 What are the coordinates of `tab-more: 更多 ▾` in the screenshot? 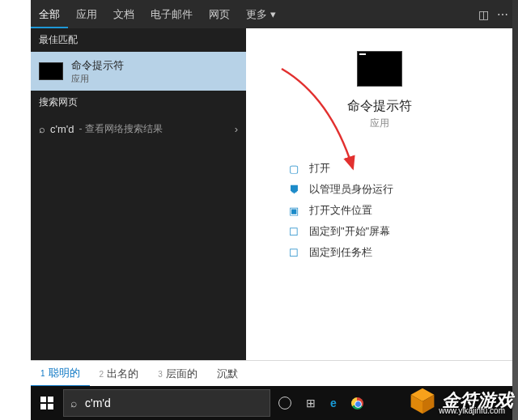 It's located at (261, 15).